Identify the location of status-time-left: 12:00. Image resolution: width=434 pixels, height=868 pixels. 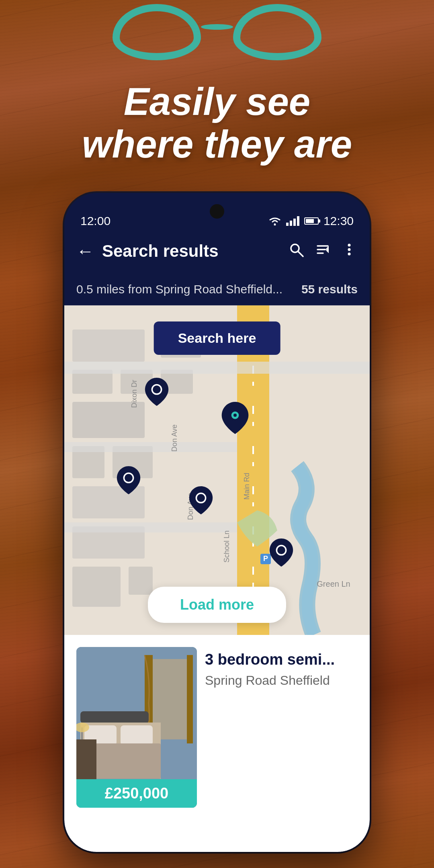
(96, 221).